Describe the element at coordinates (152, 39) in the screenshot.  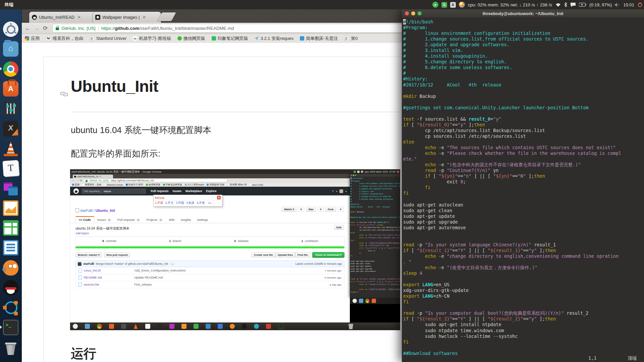
I see `bookmark-机器学习-斯坦福: ∞机器学习-斯坦福` at that location.